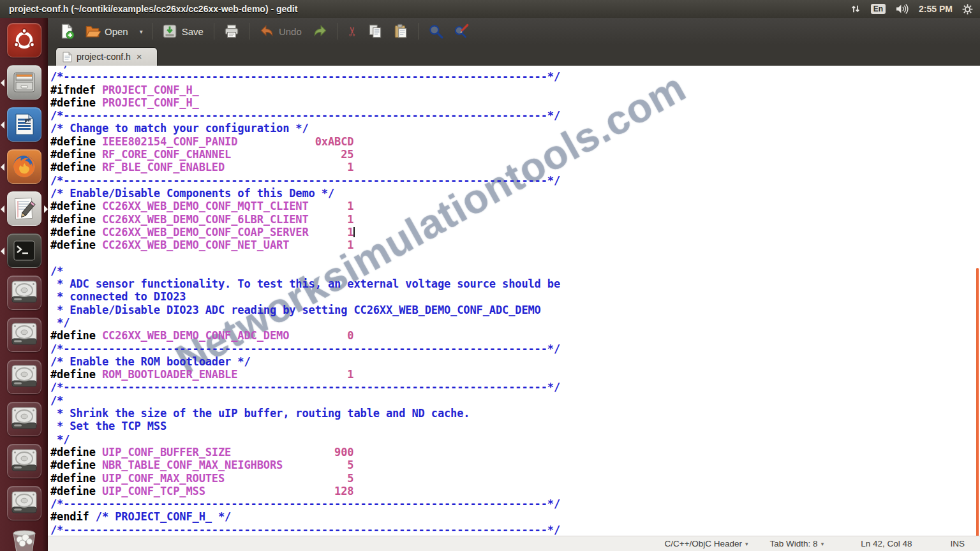 This screenshot has height=551, width=980. Describe the element at coordinates (24, 284) in the screenshot. I see `launcher-dock` at that location.